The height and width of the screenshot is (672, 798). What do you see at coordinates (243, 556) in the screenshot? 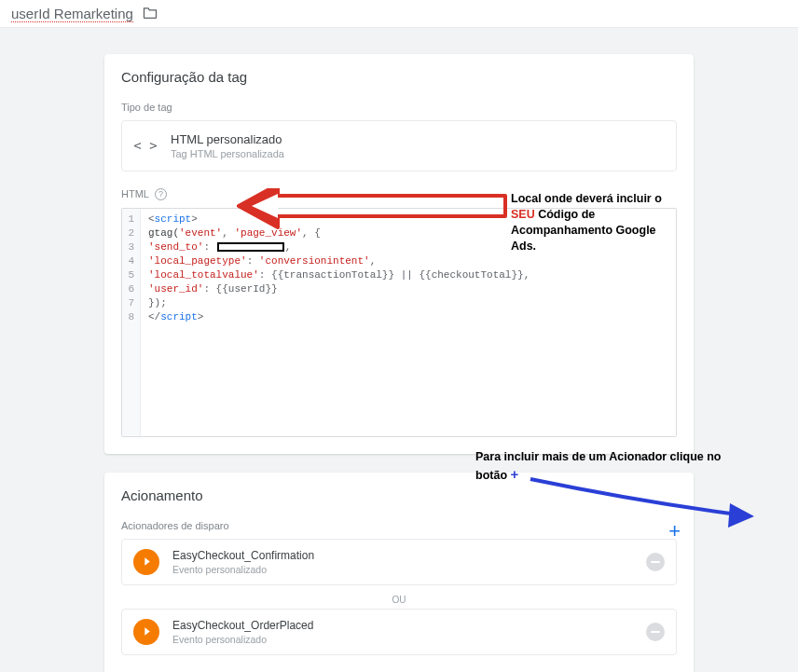
I see `trigger-name: EasyCheckout_Confirmation` at bounding box center [243, 556].